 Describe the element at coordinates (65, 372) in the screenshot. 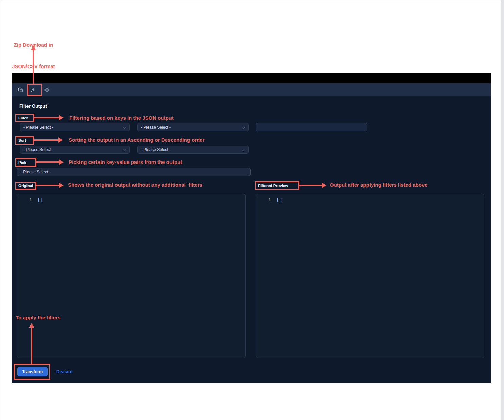

I see `discard-button: Discard` at that location.